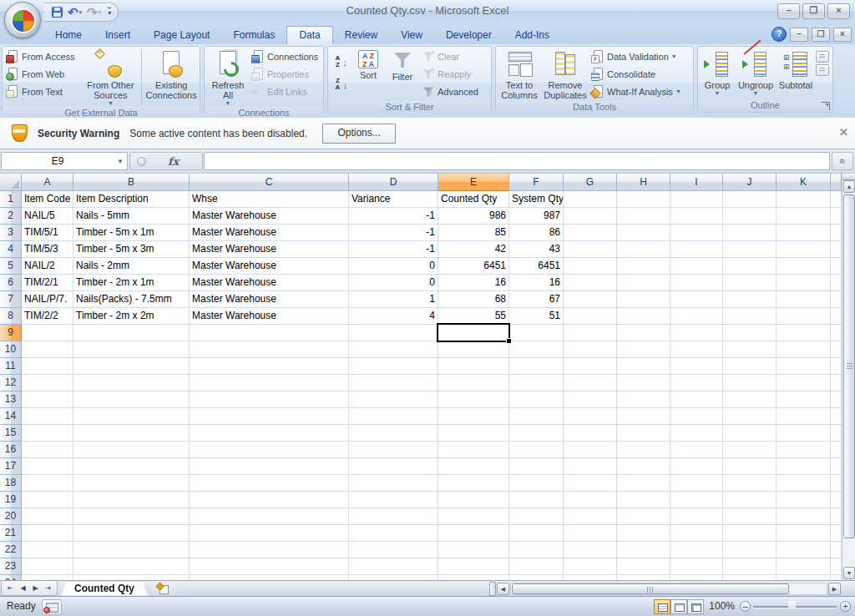 This screenshot has height=616, width=855. What do you see at coordinates (750, 383) in the screenshot?
I see `cell-J12` at bounding box center [750, 383].